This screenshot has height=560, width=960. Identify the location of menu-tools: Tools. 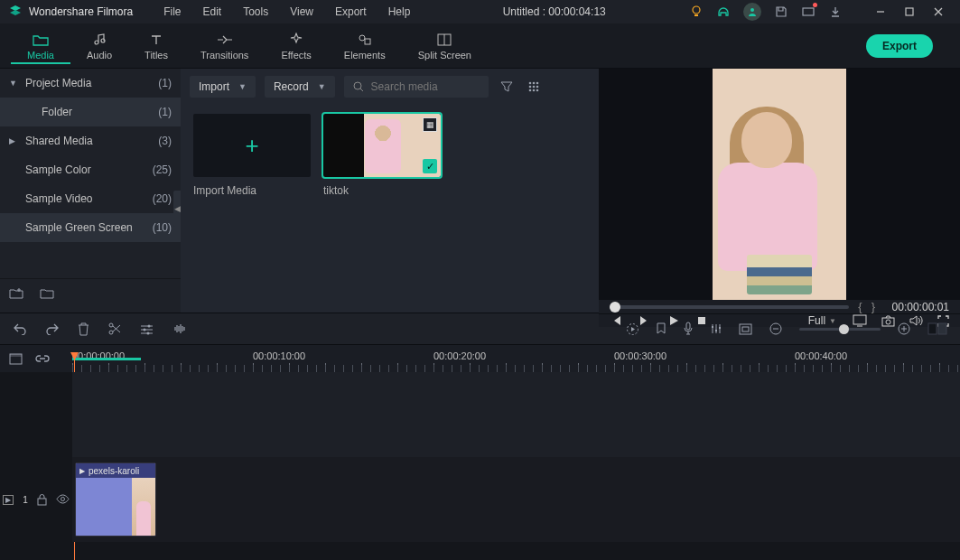
(256, 12).